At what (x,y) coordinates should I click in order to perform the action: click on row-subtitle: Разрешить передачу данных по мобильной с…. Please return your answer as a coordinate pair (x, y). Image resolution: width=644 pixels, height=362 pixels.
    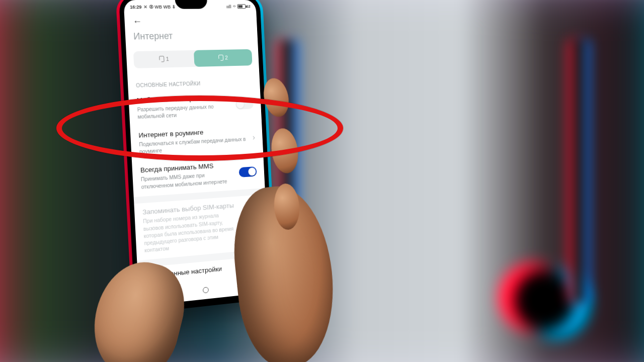
    Looking at the image, I should click on (184, 111).